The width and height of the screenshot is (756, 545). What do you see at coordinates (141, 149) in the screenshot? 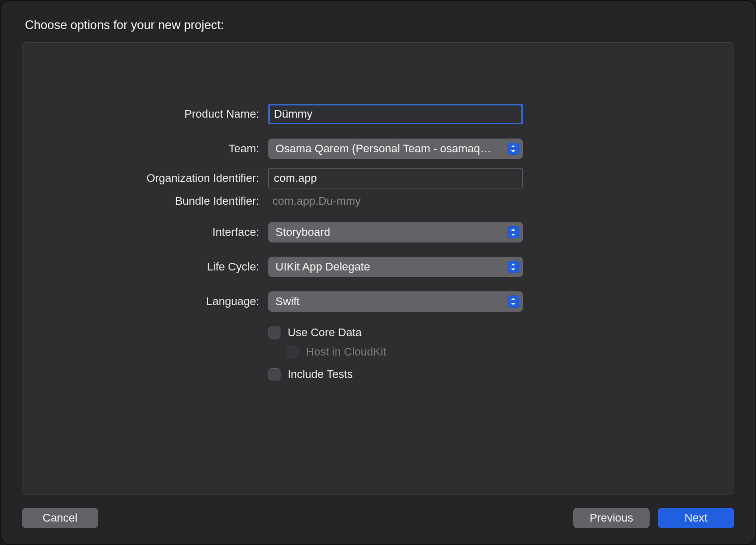
I see `team-label: Team:` at bounding box center [141, 149].